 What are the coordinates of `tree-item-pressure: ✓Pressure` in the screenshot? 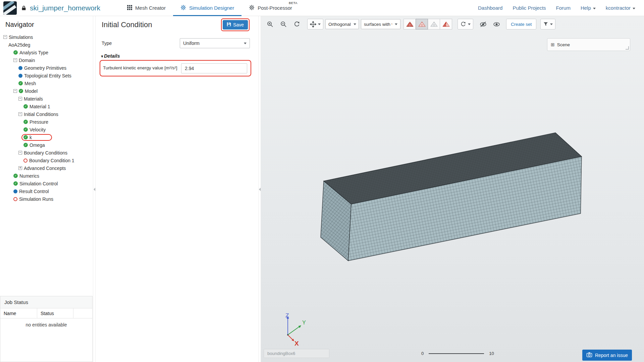 It's located at (46, 122).